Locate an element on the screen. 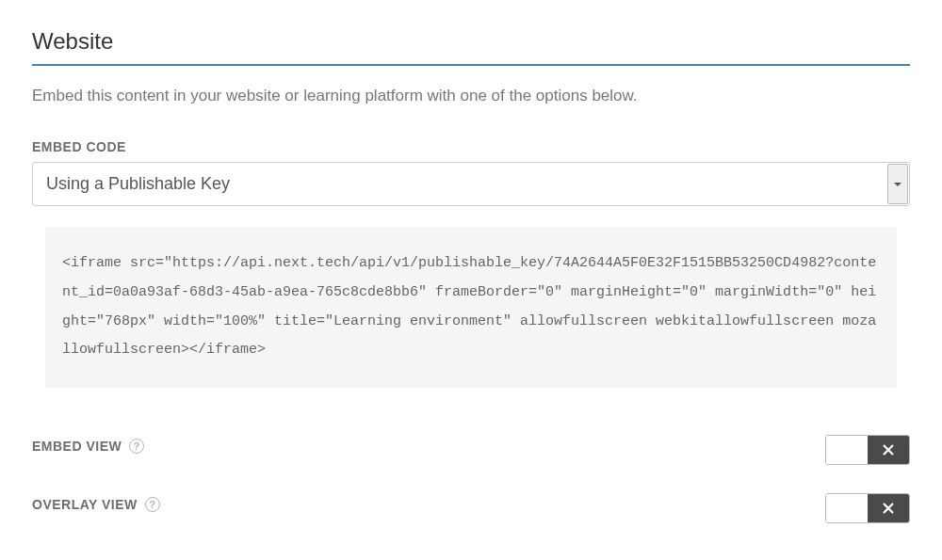 The image size is (942, 560). embed-view-toggle is located at coordinates (868, 450).